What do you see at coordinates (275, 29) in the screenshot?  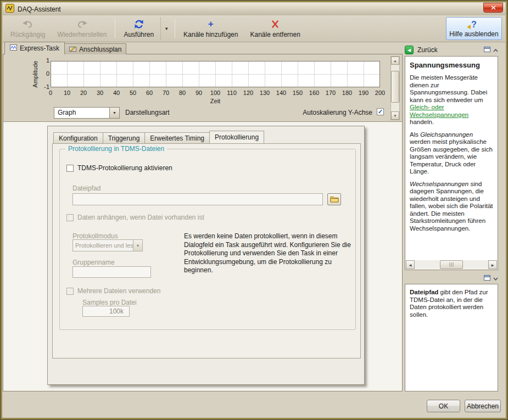 I see `remove-channels-button: Kanäle entfernen` at bounding box center [275, 29].